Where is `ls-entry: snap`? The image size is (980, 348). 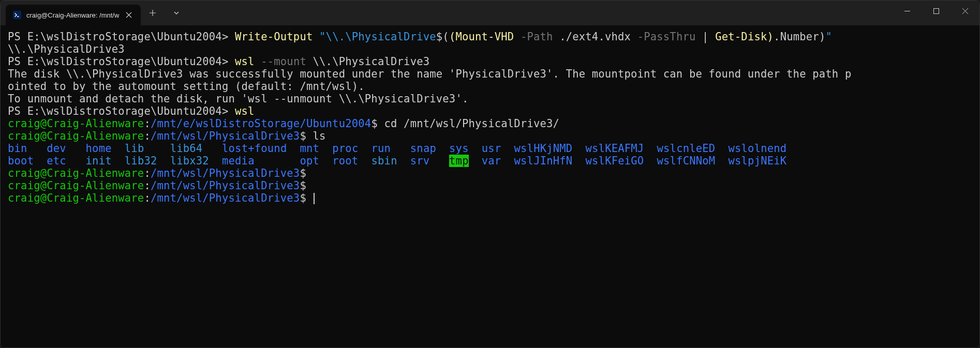 ls-entry: snap is located at coordinates (423, 148).